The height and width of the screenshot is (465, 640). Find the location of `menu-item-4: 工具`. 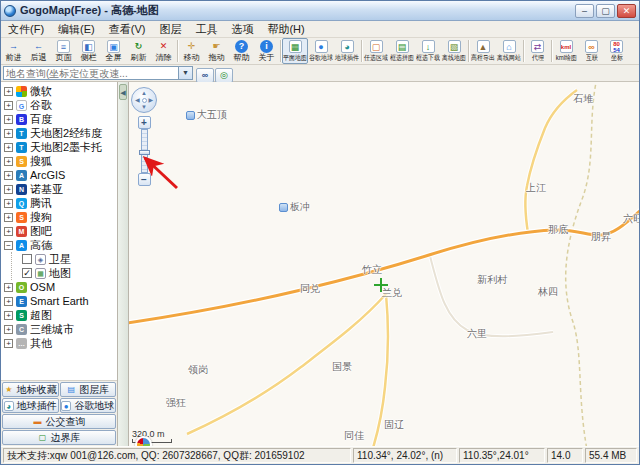

menu-item-4: 工具 is located at coordinates (206, 30).